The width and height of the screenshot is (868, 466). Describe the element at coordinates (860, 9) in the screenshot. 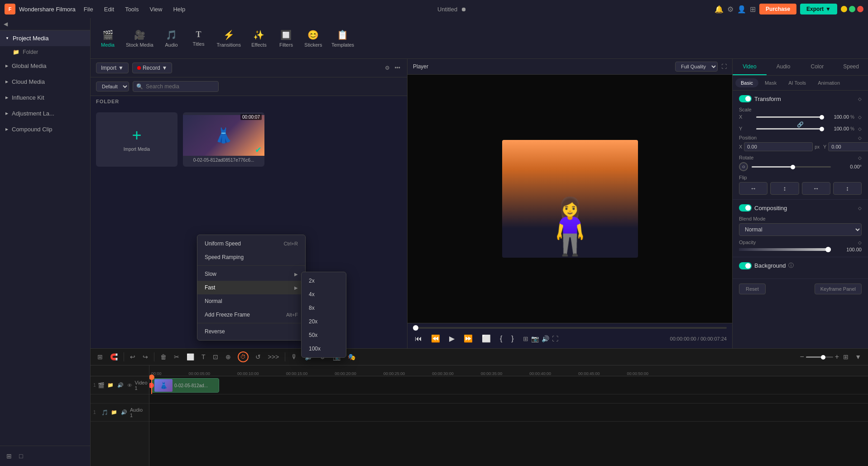

I see `close-button` at that location.